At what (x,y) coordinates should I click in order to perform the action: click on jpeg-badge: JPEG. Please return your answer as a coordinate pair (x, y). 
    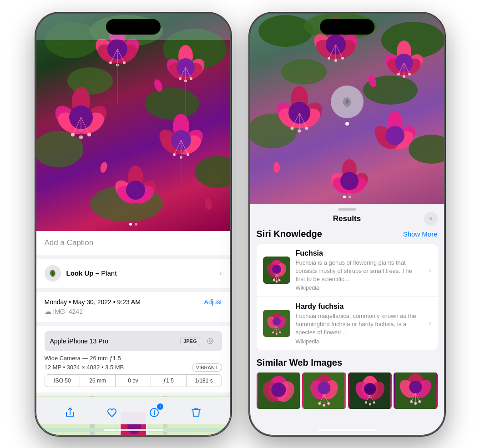
    Looking at the image, I should click on (190, 341).